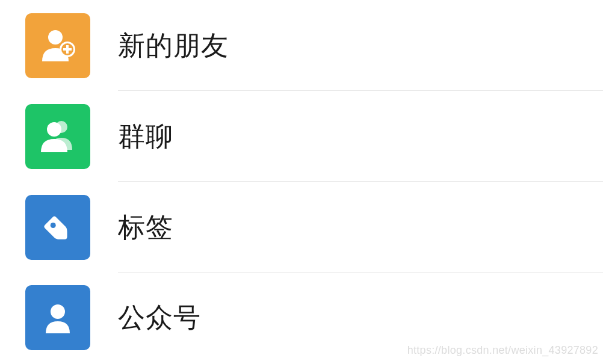 Image resolution: width=603 pixels, height=364 pixels. Describe the element at coordinates (58, 137) in the screenshot. I see `group-chat-icon` at that location.